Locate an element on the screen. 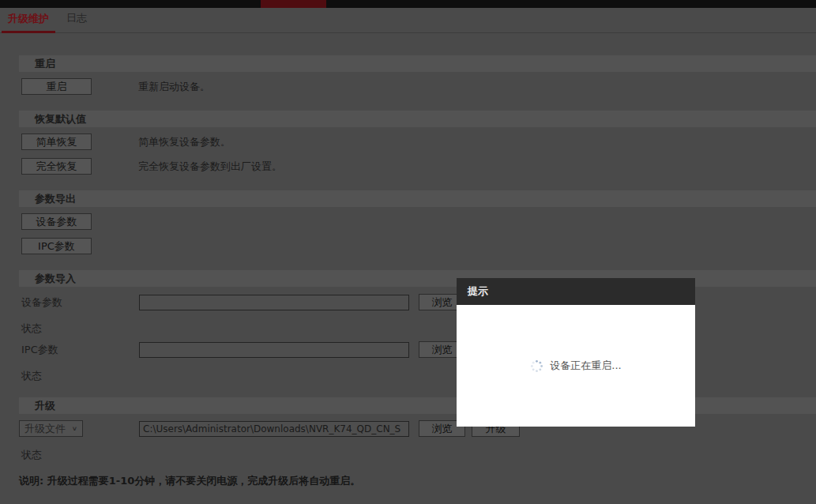 This screenshot has width=816, height=504. prompt-dialog-message: 设备正在重启... is located at coordinates (585, 366).